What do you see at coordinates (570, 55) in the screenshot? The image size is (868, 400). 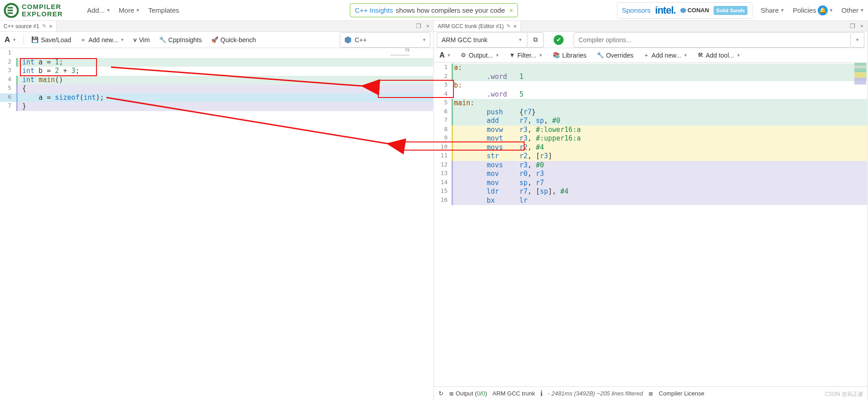 I see `libraries-button: 📚Libraries` at bounding box center [570, 55].